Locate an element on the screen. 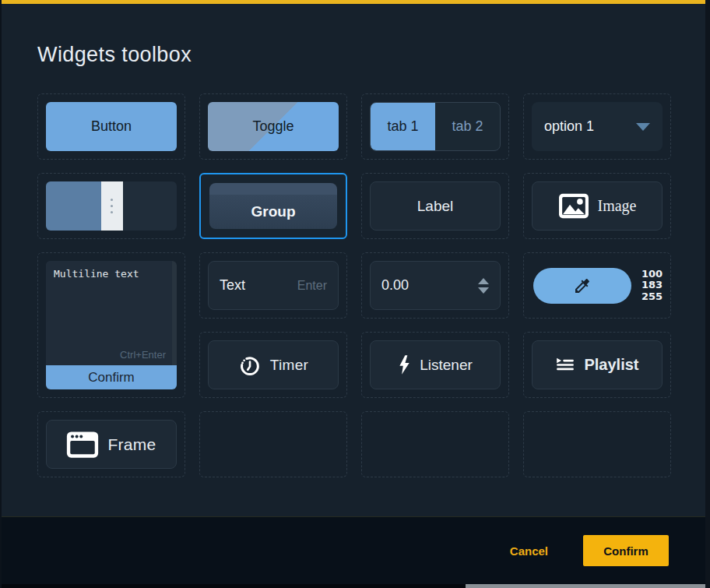  cell-color-picker: 100 183 255 is located at coordinates (597, 285).